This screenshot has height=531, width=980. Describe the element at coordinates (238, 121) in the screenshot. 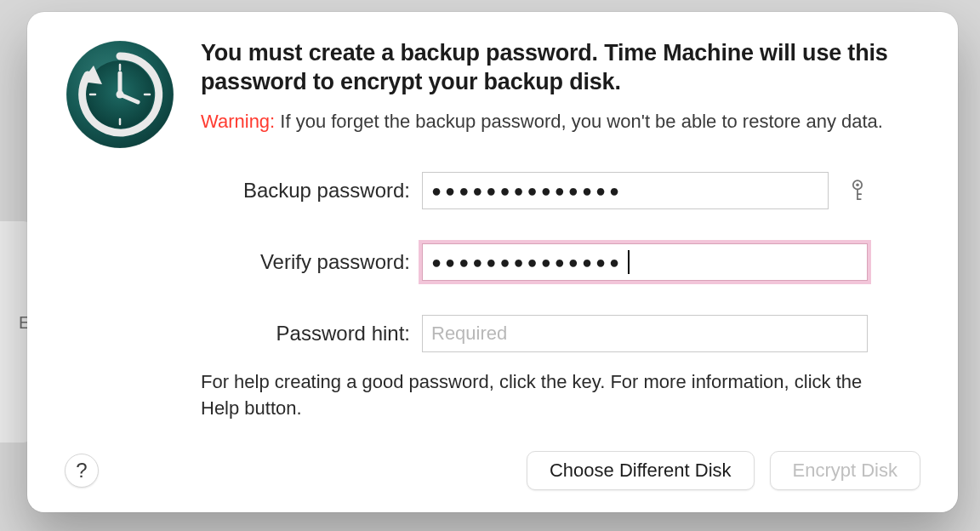

I see `warning-label: Warning:` at that location.